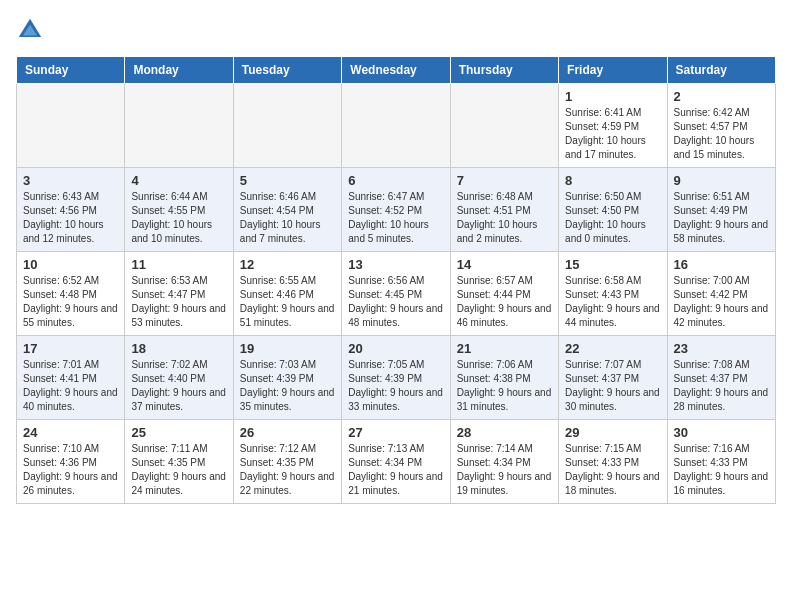 This screenshot has height=612, width=792. I want to click on calendar-cell: 7Sunrise: 6:48 AM Sunset: 4:51 PM Daylig…, so click(504, 210).